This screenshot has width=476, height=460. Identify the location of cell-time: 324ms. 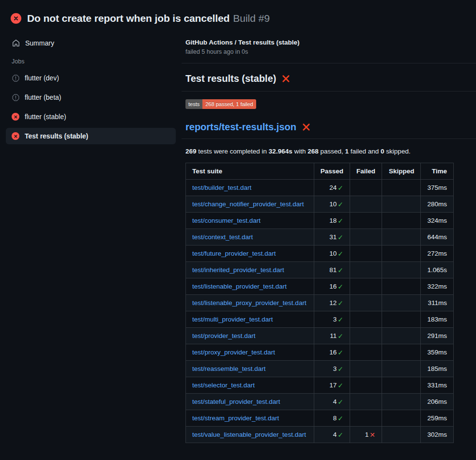
(437, 221).